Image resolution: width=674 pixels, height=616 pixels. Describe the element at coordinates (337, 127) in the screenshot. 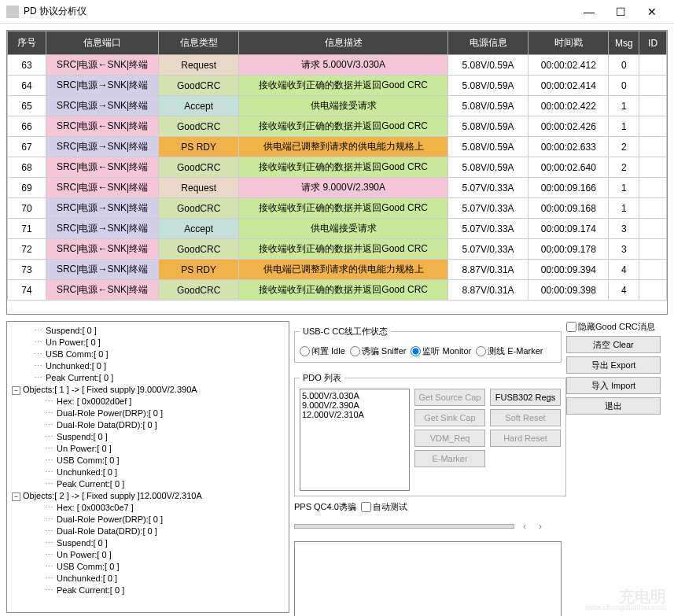

I see `table-row: 66SRC|电源←SNK|终端GoodCRC接收端收到正确的数据并返回Good …` at that location.